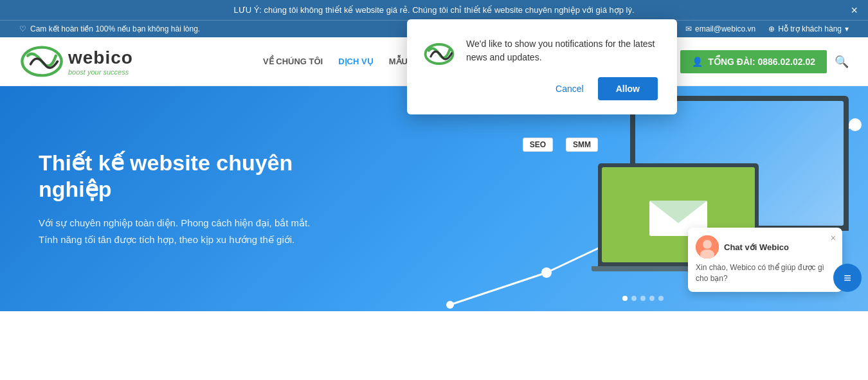 The width and height of the screenshot is (868, 380). I want to click on notification-content: We'd like to show you notifications for …, so click(562, 69).